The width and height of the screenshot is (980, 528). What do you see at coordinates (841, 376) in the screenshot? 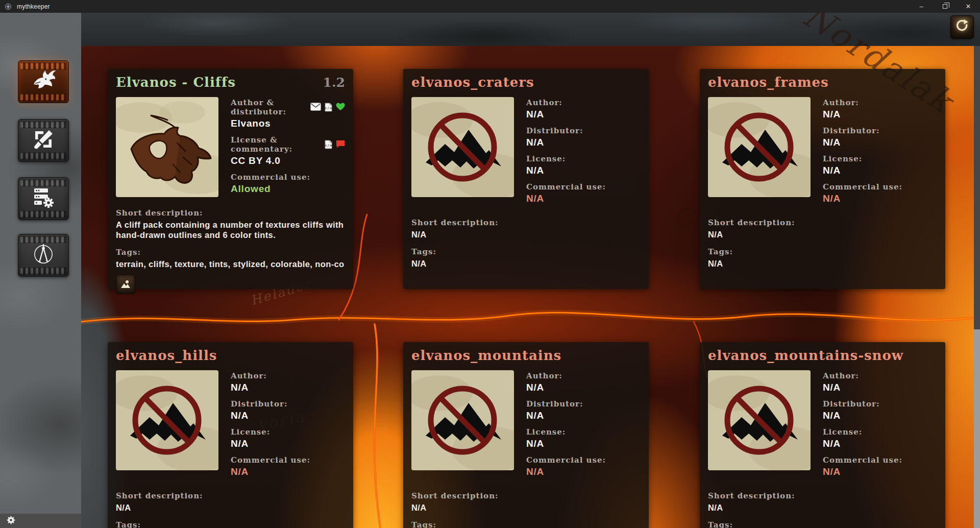
I see `field-label-text: Author:` at bounding box center [841, 376].